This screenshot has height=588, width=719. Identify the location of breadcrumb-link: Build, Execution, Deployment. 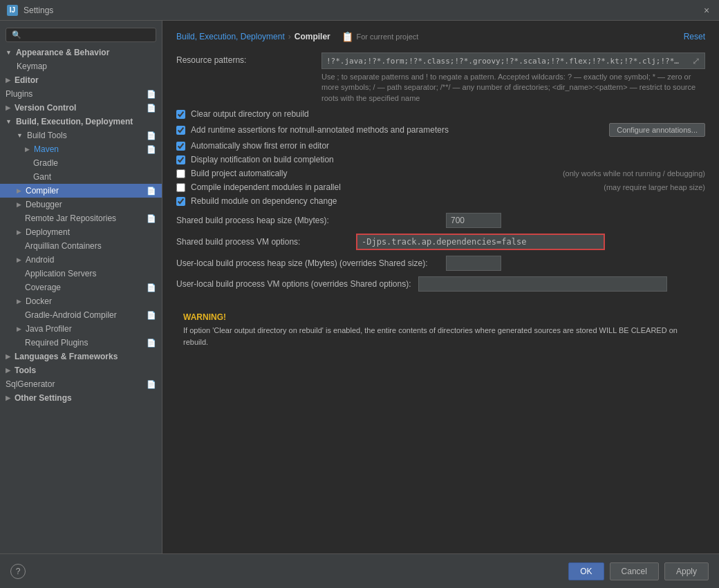
(231, 37).